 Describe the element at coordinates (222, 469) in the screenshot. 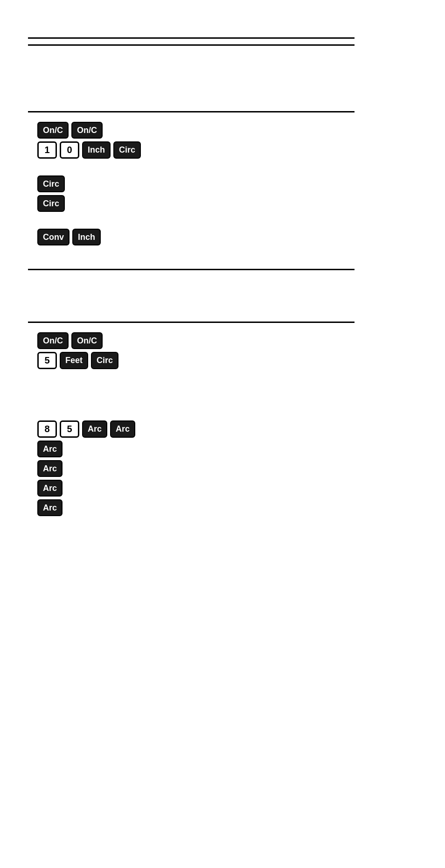

I see `row-arc-2: Arc` at that location.